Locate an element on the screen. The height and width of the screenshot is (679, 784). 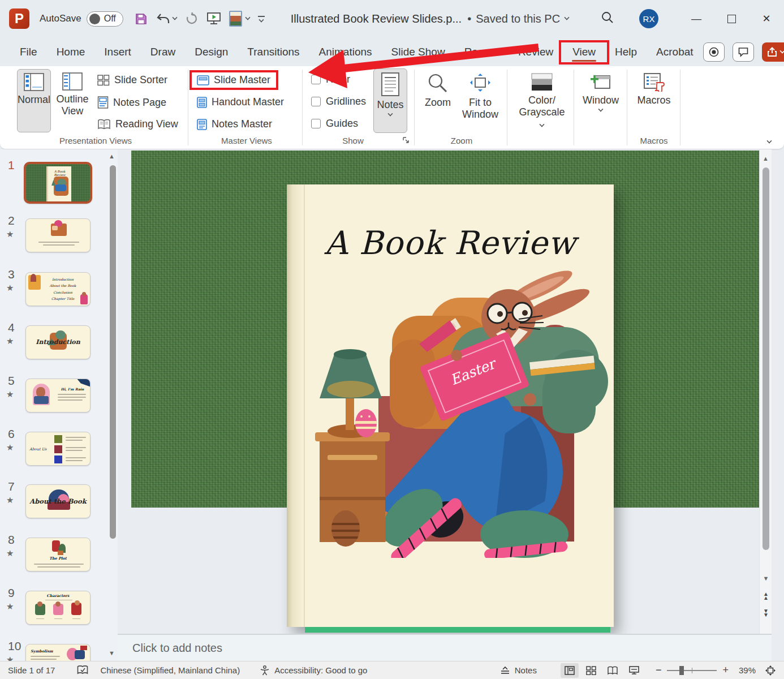
powerpoint-logo-icon: P is located at coordinates (19, 19).